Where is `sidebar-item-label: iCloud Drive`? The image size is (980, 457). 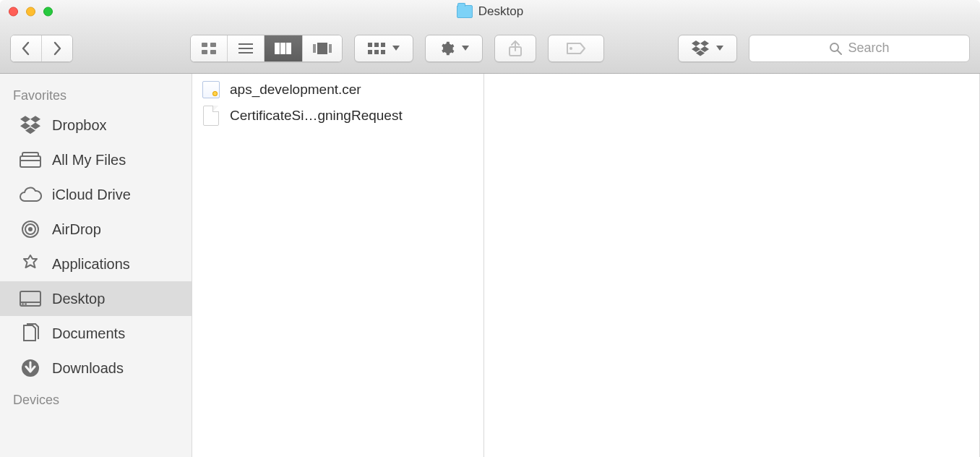 sidebar-item-label: iCloud Drive is located at coordinates (91, 195).